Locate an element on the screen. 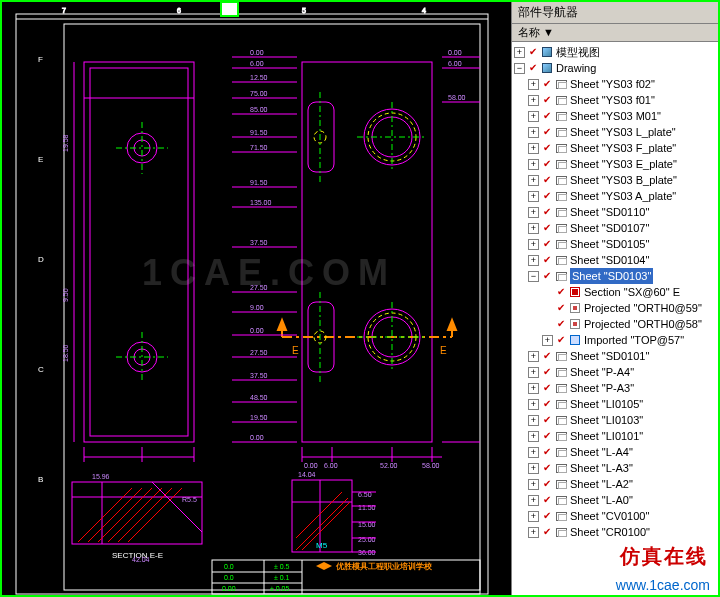 The width and height of the screenshot is (720, 597). tree-item: +✔Sheet "P-A4" is located at coordinates (615, 372).